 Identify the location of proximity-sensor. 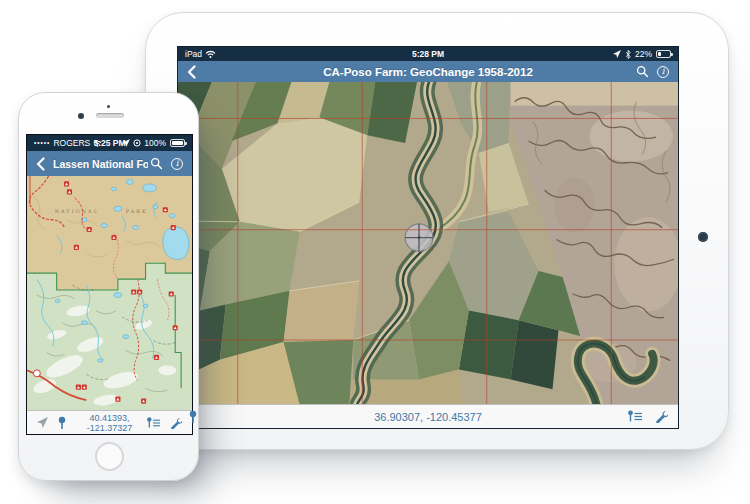
(108, 106).